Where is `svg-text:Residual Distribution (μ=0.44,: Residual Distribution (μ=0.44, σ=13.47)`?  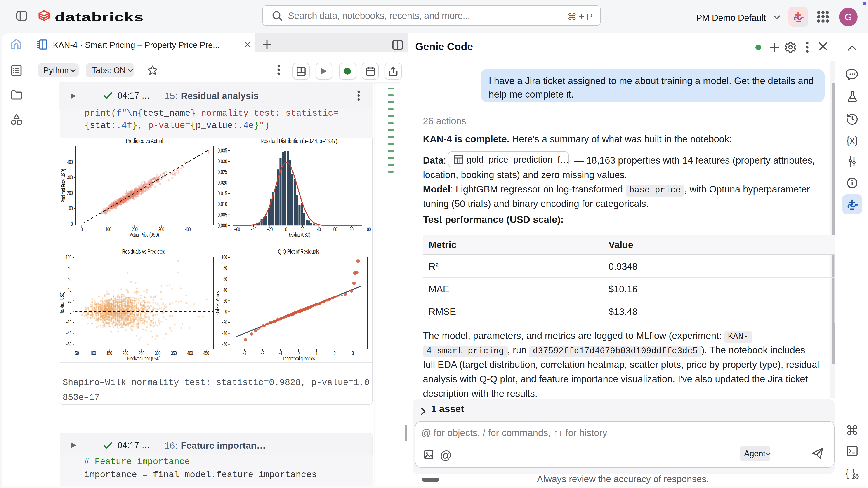
svg-text:Residual Distribution (μ=0.44,: Residual Distribution (μ=0.44, σ=13.47) is located at coordinates (299, 141).